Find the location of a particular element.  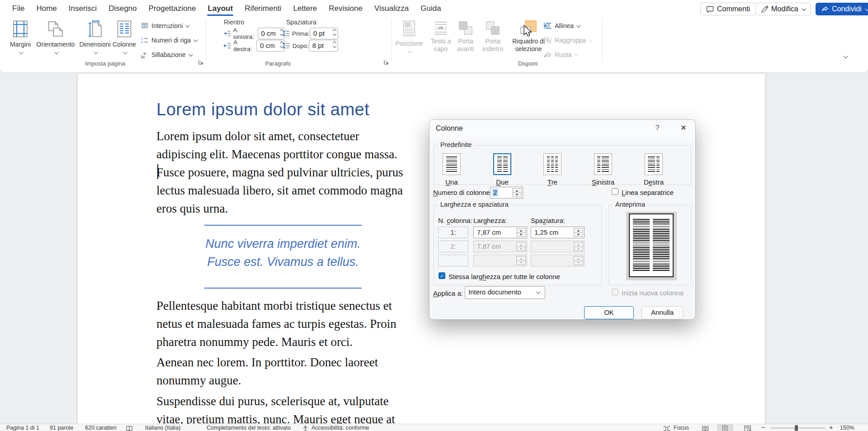

two-columns-icon is located at coordinates (502, 164).